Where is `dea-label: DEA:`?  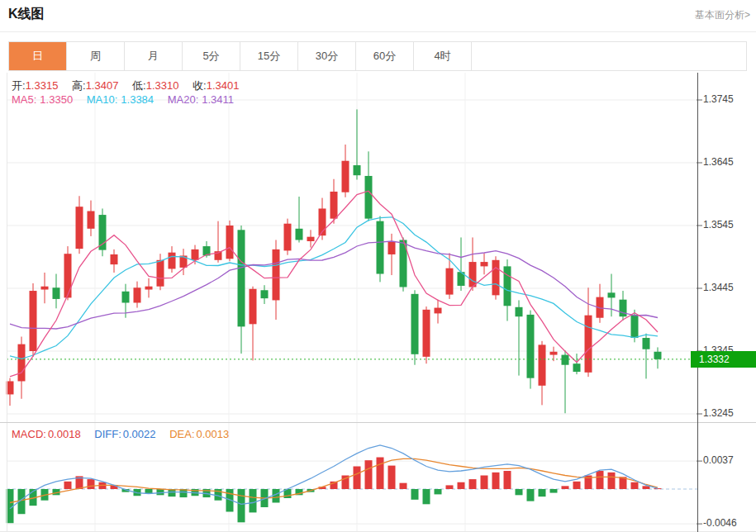 dea-label: DEA: is located at coordinates (182, 435).